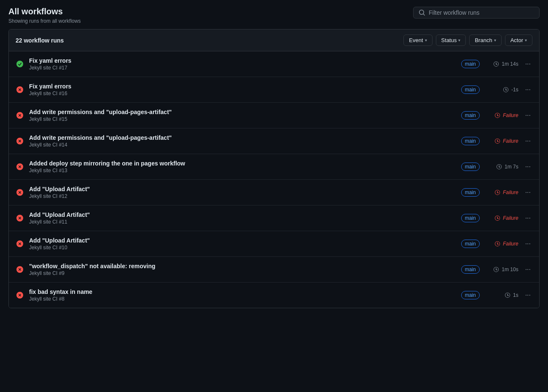 This screenshot has height=392, width=548. What do you see at coordinates (243, 266) in the screenshot?
I see `workflow-name: "workflow_dispatch" not available: remov…` at bounding box center [243, 266].